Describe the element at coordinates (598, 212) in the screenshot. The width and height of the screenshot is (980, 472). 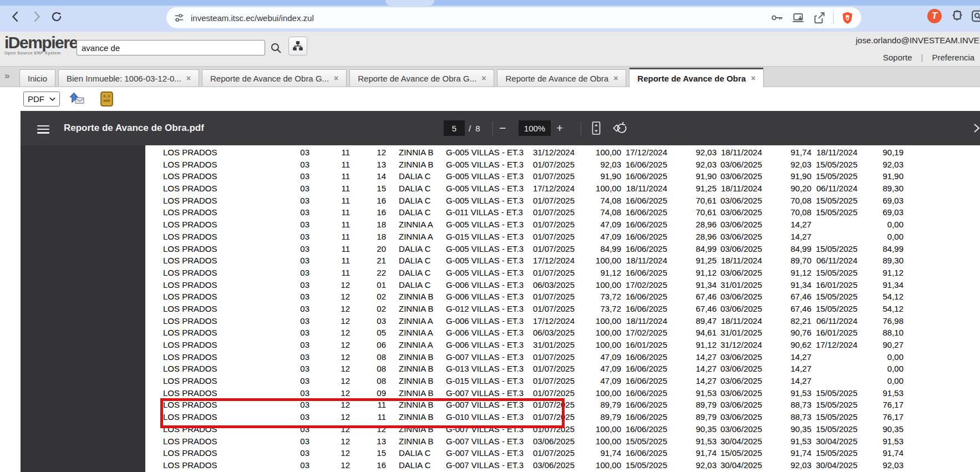
I see `table-cell: 74,08` at that location.